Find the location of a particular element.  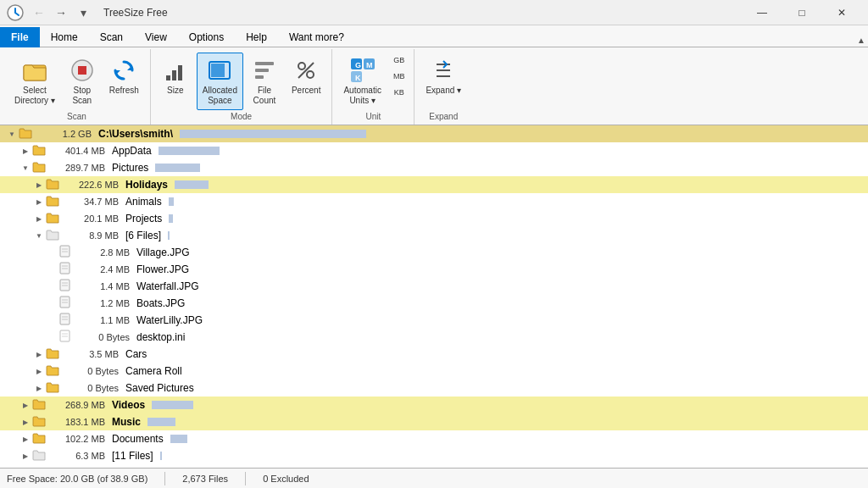

tree-row: ▶102.2 MBDocuments is located at coordinates (434, 439).